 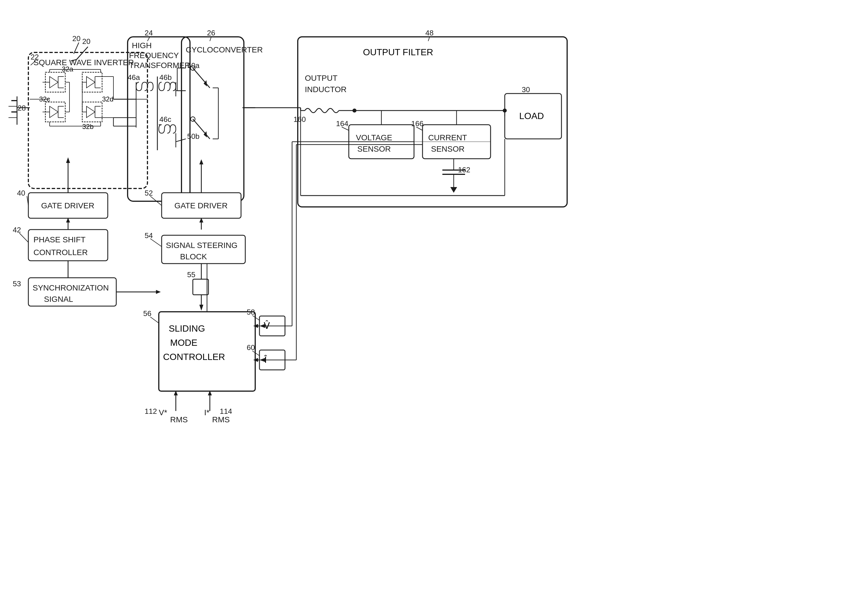 What do you see at coordinates (35, 57) in the screenshot?
I see `ref-22: 22` at bounding box center [35, 57].